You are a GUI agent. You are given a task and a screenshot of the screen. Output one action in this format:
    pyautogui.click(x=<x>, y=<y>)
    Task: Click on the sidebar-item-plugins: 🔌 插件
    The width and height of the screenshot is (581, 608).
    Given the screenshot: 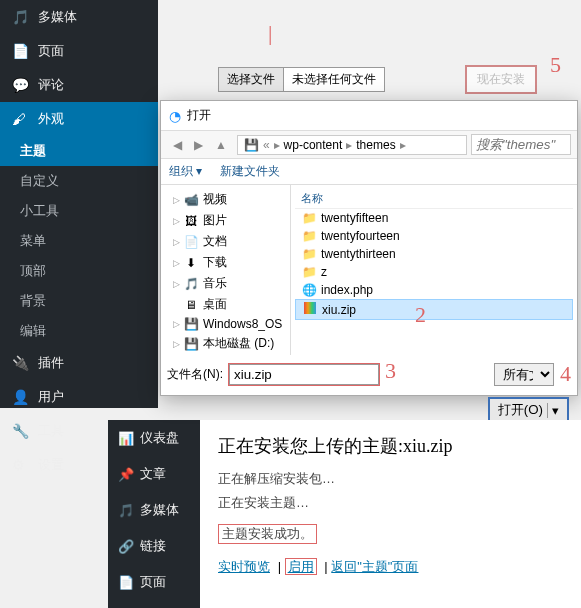 What is the action you would take?
    pyautogui.click(x=79, y=363)
    